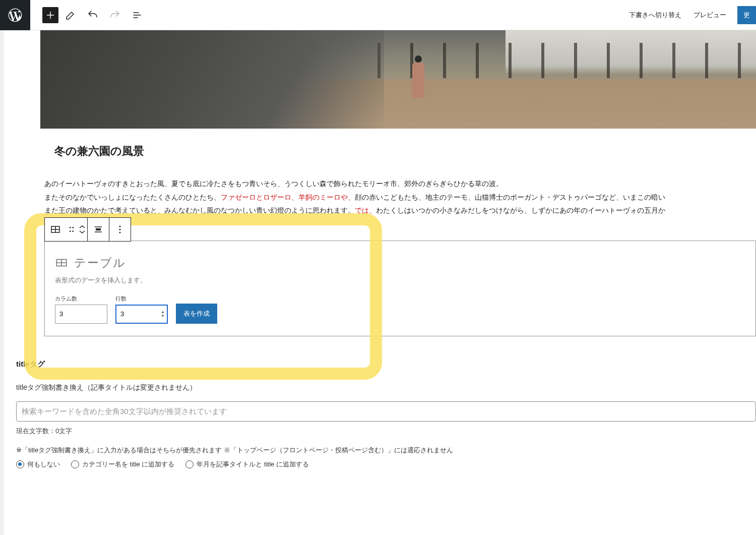 The width and height of the screenshot is (756, 535). Describe the element at coordinates (400, 263) in the screenshot. I see `placeholder-title-row: テーブル` at that location.